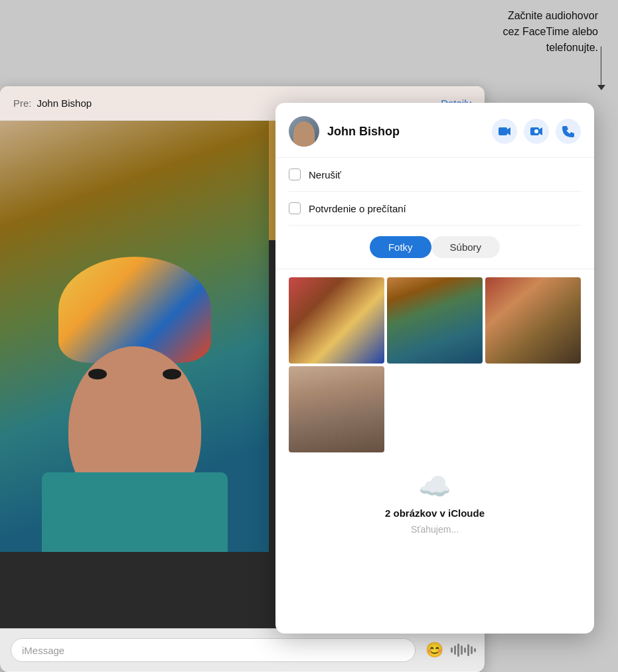 The height and width of the screenshot is (672, 618). I want to click on avatar-face, so click(304, 134).